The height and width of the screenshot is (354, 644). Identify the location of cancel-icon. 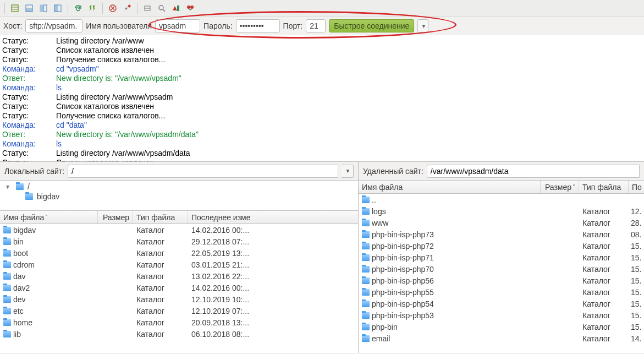
(113, 8).